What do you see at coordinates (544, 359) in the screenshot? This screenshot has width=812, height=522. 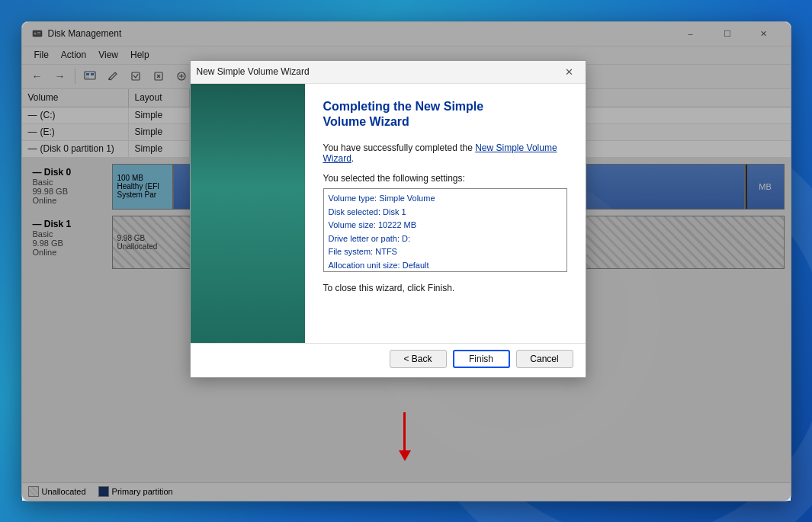 I see `wizard-cancel-button: Cancel` at bounding box center [544, 359].